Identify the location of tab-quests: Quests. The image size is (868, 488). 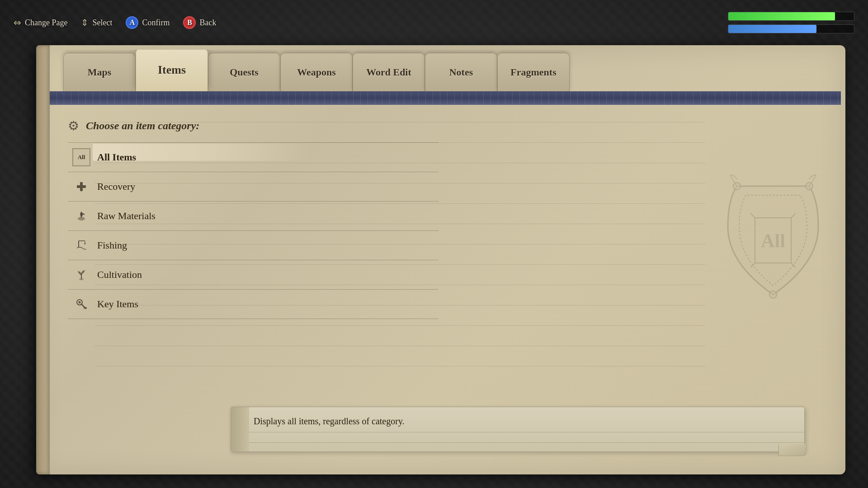
(244, 72).